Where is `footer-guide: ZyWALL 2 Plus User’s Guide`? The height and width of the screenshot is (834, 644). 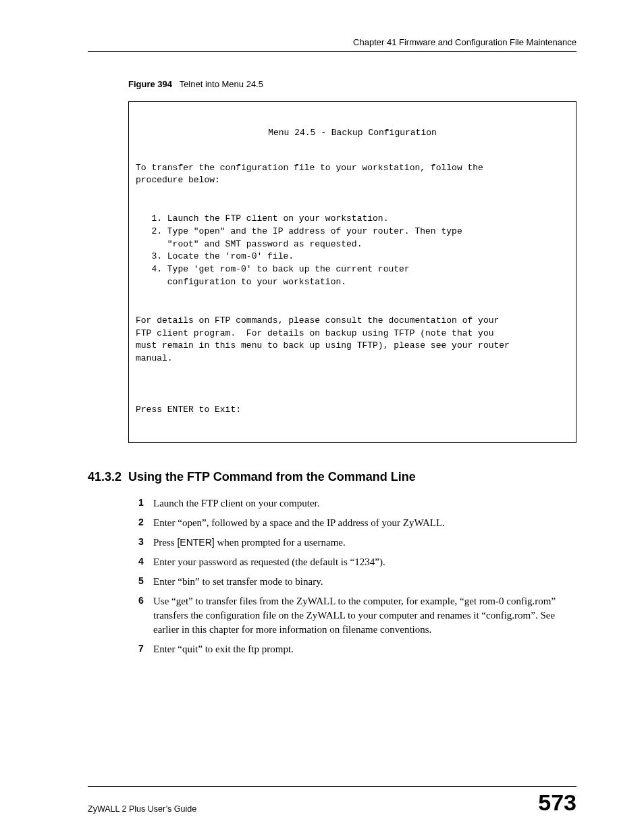 footer-guide: ZyWALL 2 Plus User’s Guide is located at coordinates (142, 809).